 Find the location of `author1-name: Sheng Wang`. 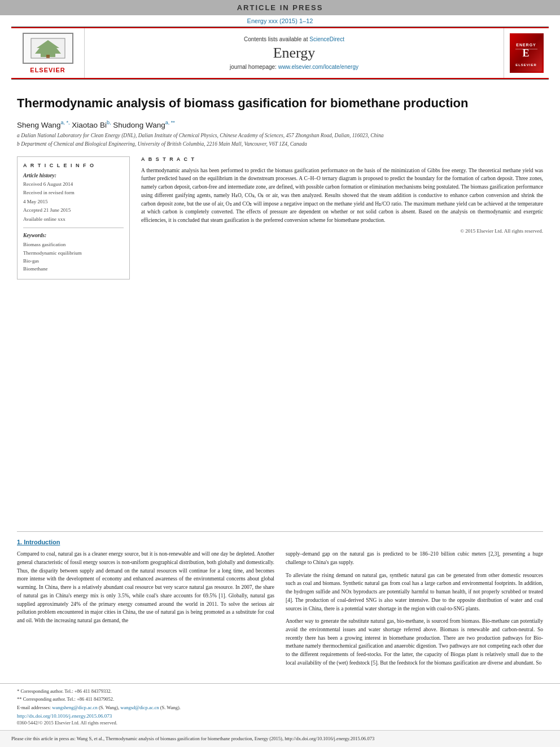

author1-name: Sheng Wang is located at coordinates (39, 124).